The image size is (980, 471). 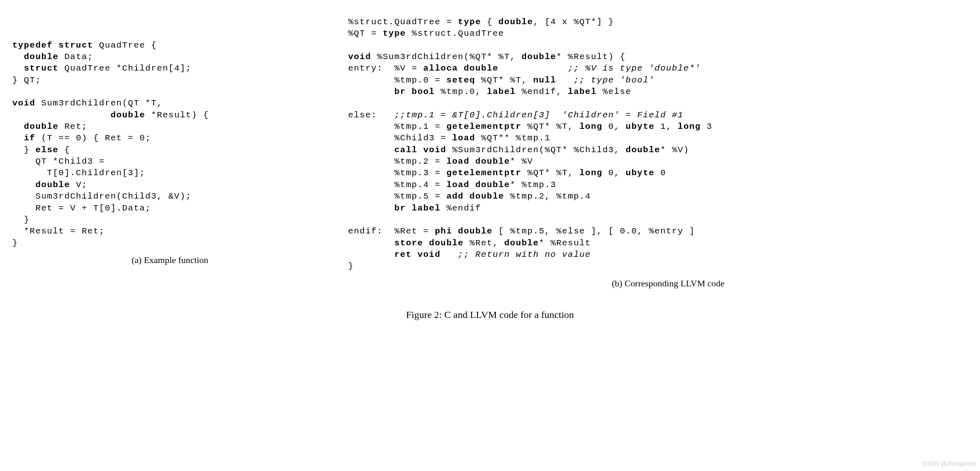 I want to click on figure-caption: Figure 2: C and LLVM code for a function, so click(x=490, y=315).